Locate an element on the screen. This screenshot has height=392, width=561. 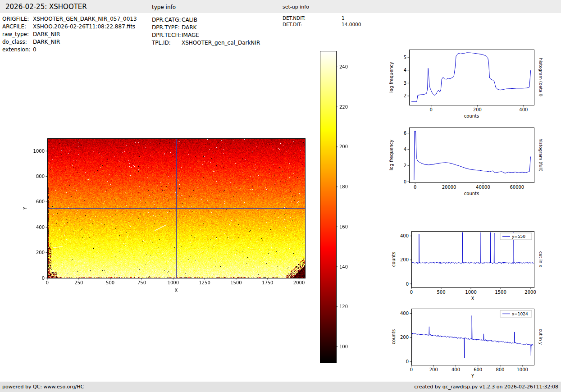
cut-in-x-plot: 05001000150020000200400Xcountscut in xy=… is located at coordinates (466, 265).